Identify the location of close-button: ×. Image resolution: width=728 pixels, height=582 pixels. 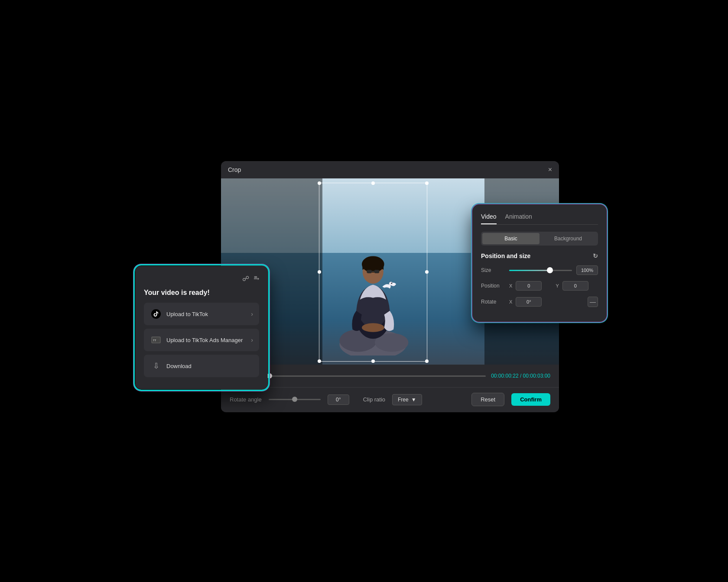
(550, 170).